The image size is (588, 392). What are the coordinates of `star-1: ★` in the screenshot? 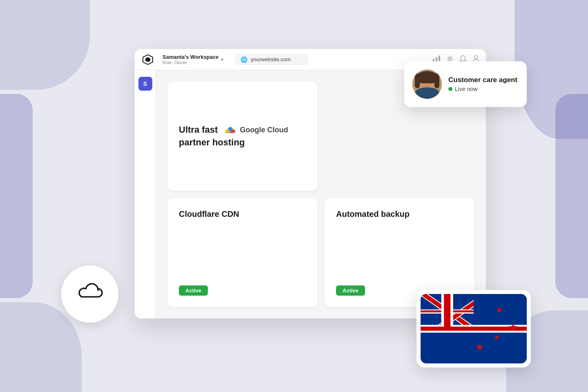 It's located at (499, 310).